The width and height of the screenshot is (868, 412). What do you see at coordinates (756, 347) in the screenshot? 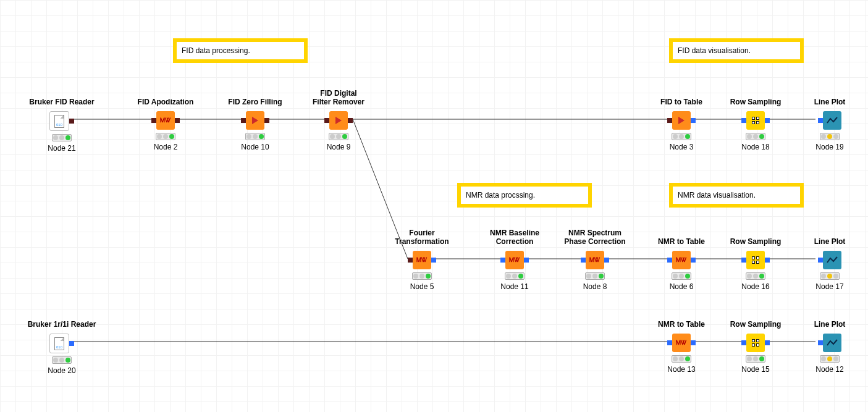
I see `node-row-sampling-3: Row Sampling Node 15` at bounding box center [756, 347].